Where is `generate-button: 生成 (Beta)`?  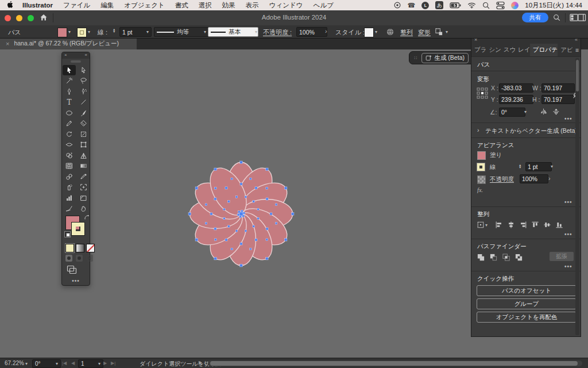
generate-button: 生成 (Beta) is located at coordinates (445, 58).